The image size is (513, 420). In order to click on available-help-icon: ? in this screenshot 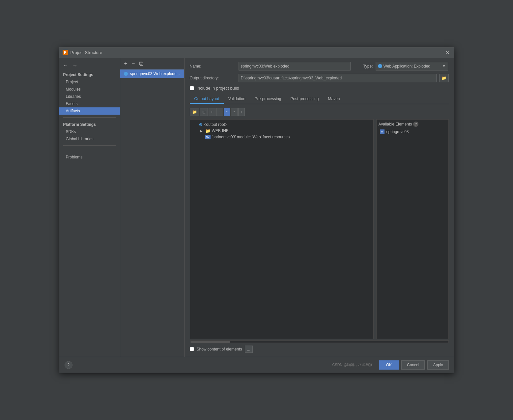, I will do `click(416, 124)`.